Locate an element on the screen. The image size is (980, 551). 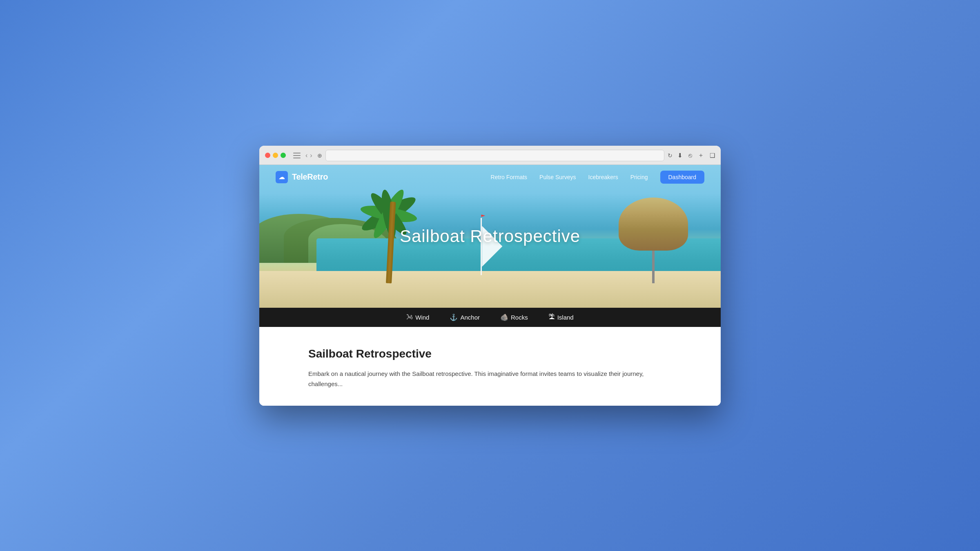
hero-section: ☁ TeleRetro Retro Formats Pulse Surveys … is located at coordinates (490, 236).